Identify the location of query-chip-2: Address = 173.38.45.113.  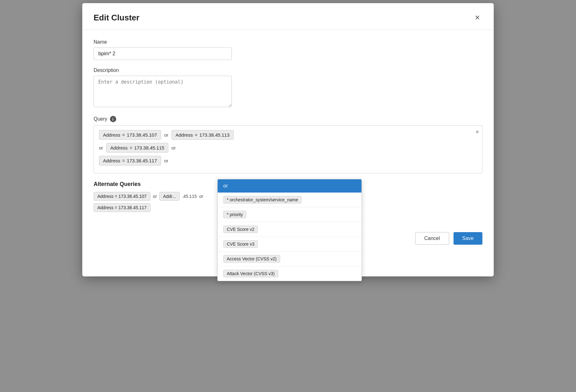
(203, 135).